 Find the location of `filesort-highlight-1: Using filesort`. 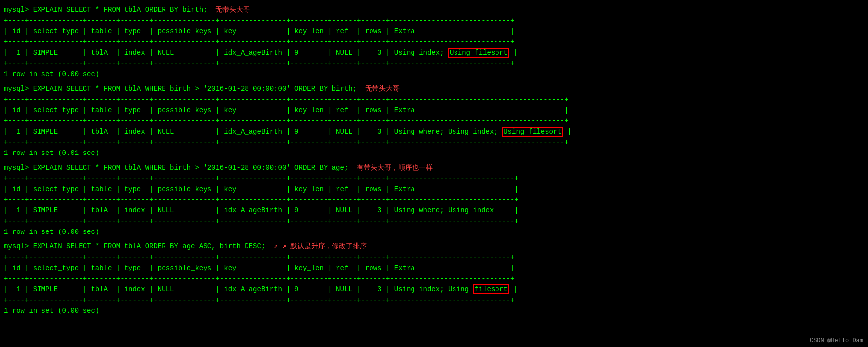

filesort-highlight-1: Using filesort is located at coordinates (479, 53).